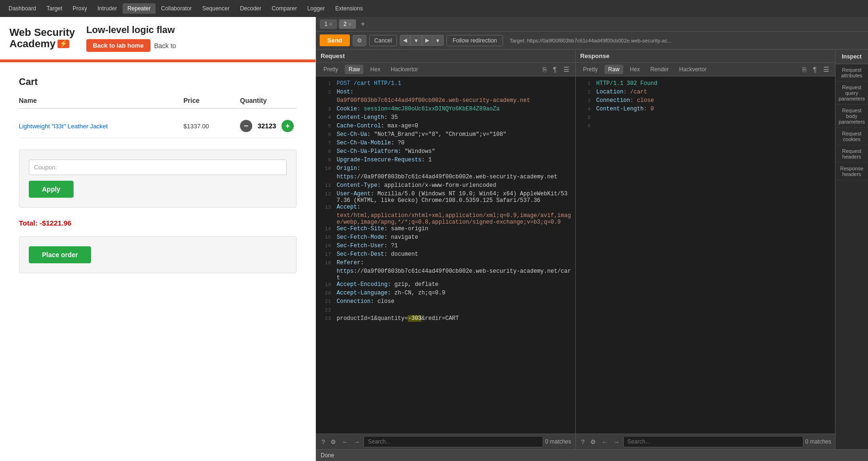  Describe the element at coordinates (705, 84) in the screenshot. I see `response-line-1: 1HTTP/1.1 302 Found` at that location.